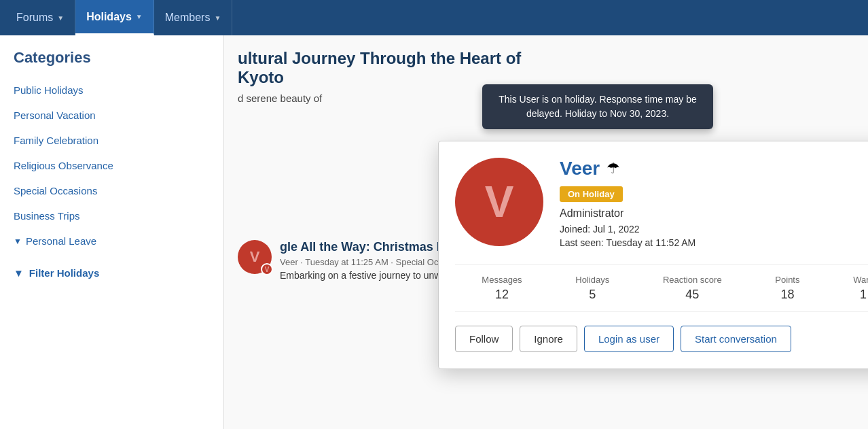 This screenshot has height=429, width=868. Describe the element at coordinates (111, 116) in the screenshot. I see `sidebar-item-personal-vacation: Personal Vacation` at that location.